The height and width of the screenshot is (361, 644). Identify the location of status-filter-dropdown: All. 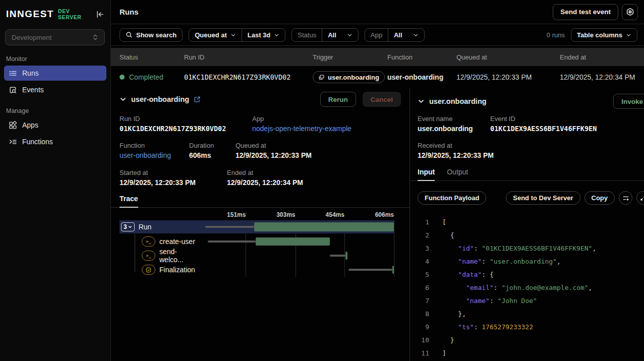
(340, 35).